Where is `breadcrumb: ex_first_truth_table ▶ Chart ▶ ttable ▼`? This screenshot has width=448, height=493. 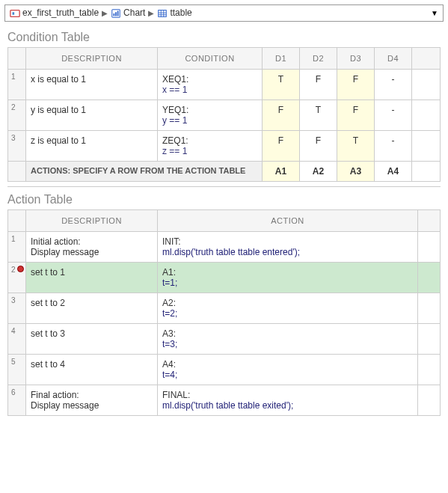
breadcrumb: ex_first_truth_table ▶ Chart ▶ ttable ▼ is located at coordinates (224, 13).